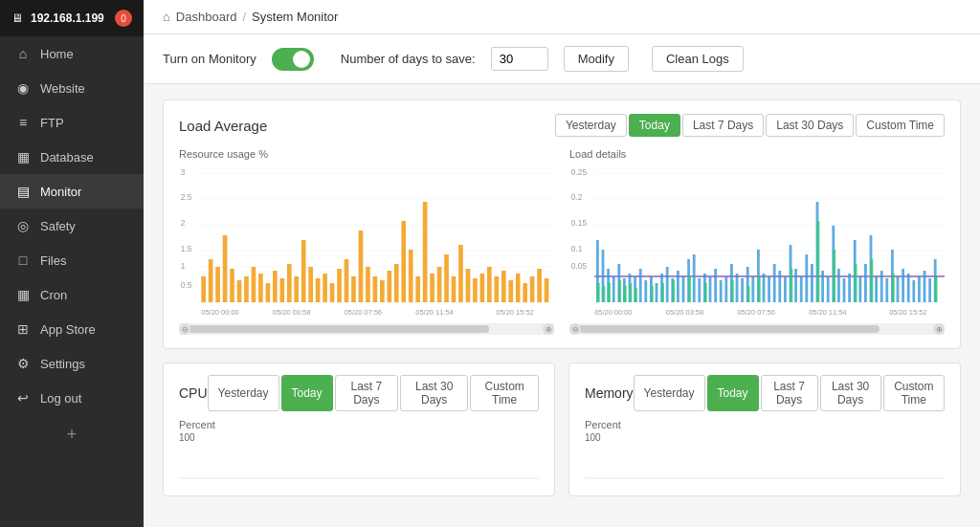 The height and width of the screenshot is (527, 980). I want to click on time-btn-today: Today, so click(655, 125).